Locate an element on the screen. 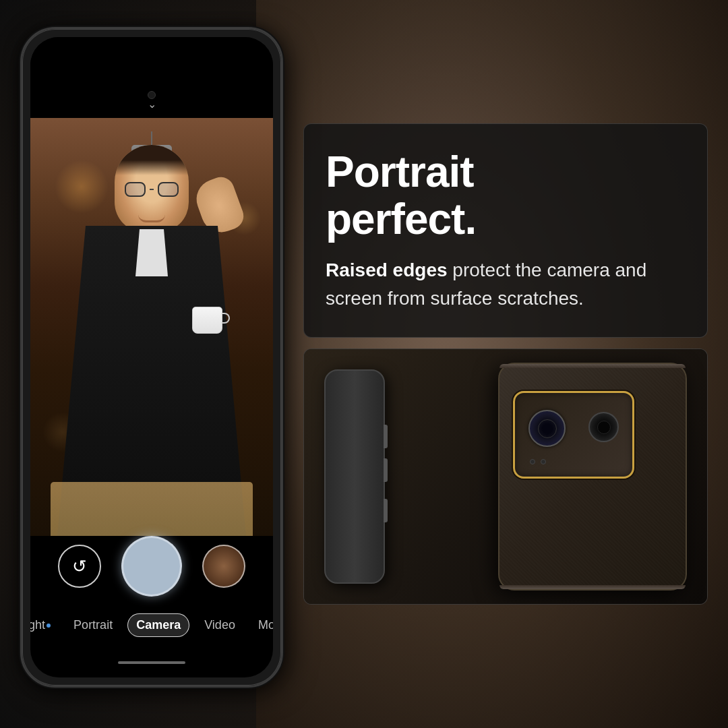 This screenshot has height=728, width=728. camera-controls: ↺ is located at coordinates (152, 566).